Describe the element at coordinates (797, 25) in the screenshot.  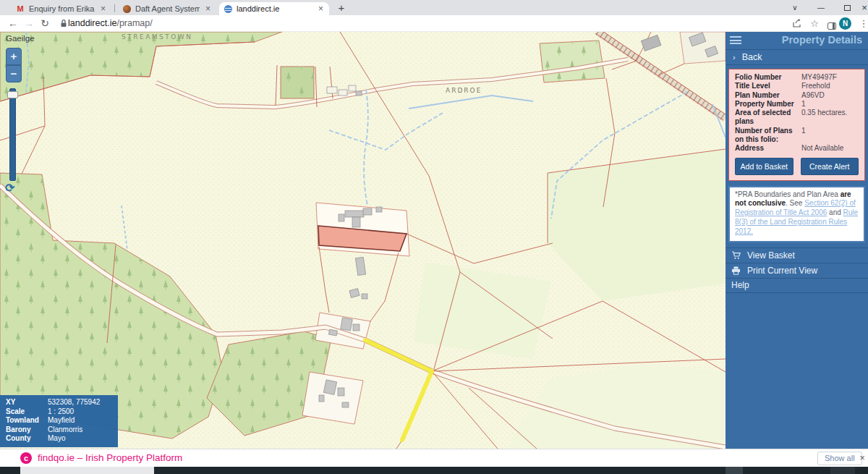
I see `share-icon` at that location.